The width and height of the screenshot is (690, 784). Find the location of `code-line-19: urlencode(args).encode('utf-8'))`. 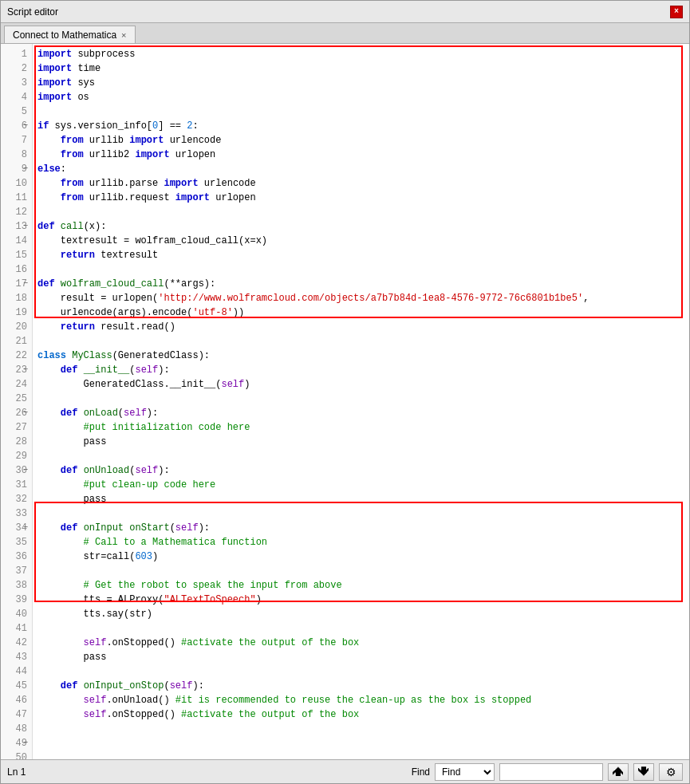

code-line-19: urlencode(args).encode('utf-8')) is located at coordinates (361, 313).